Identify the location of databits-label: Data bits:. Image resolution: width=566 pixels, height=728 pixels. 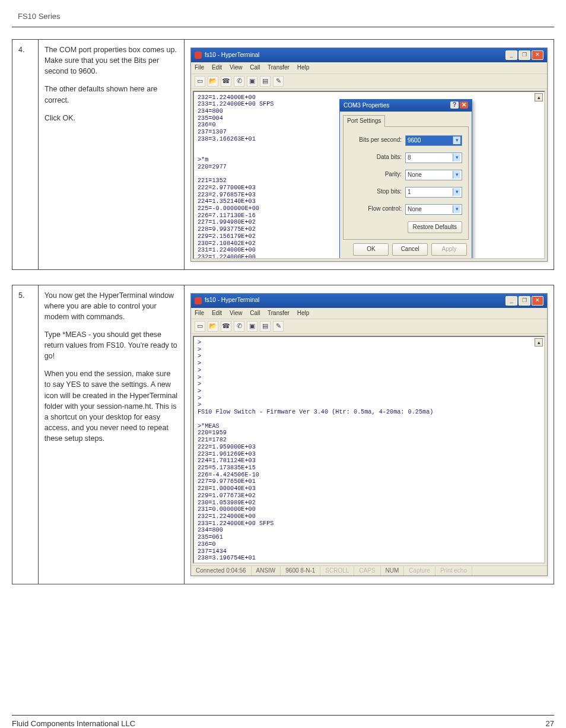
(389, 158).